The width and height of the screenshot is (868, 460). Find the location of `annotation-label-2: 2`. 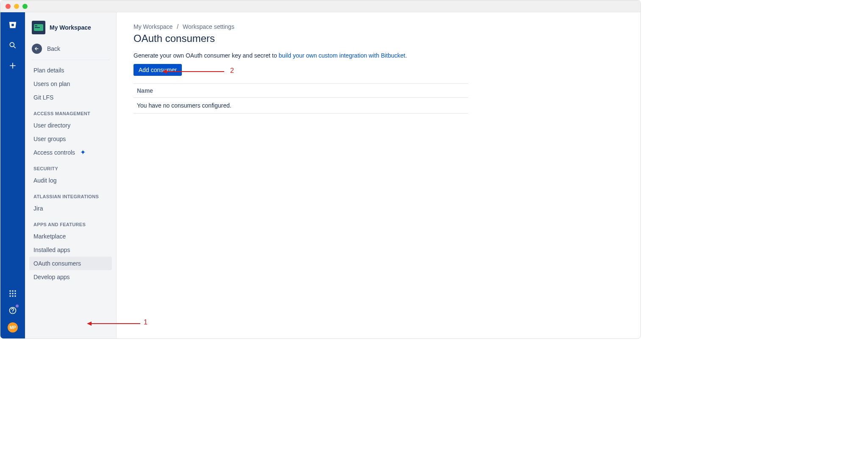

annotation-label-2: 2 is located at coordinates (232, 71).